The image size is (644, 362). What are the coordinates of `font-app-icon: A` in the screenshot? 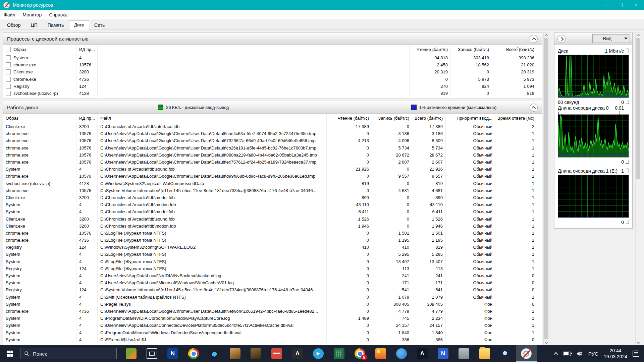 It's located at (298, 354).